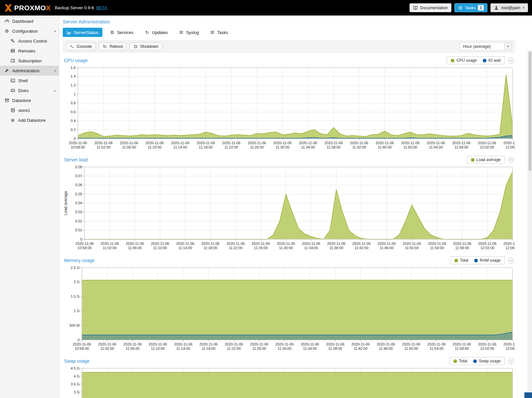 The width and height of the screenshot is (532, 398). I want to click on reboot-button: ↻Reboot, so click(113, 46).